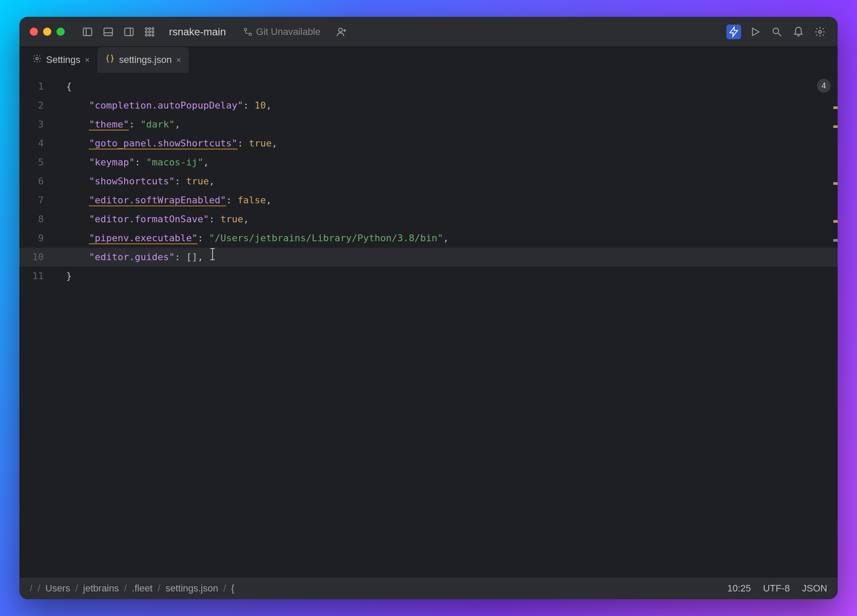  I want to click on code-line: "theme": "dark",, so click(452, 124).